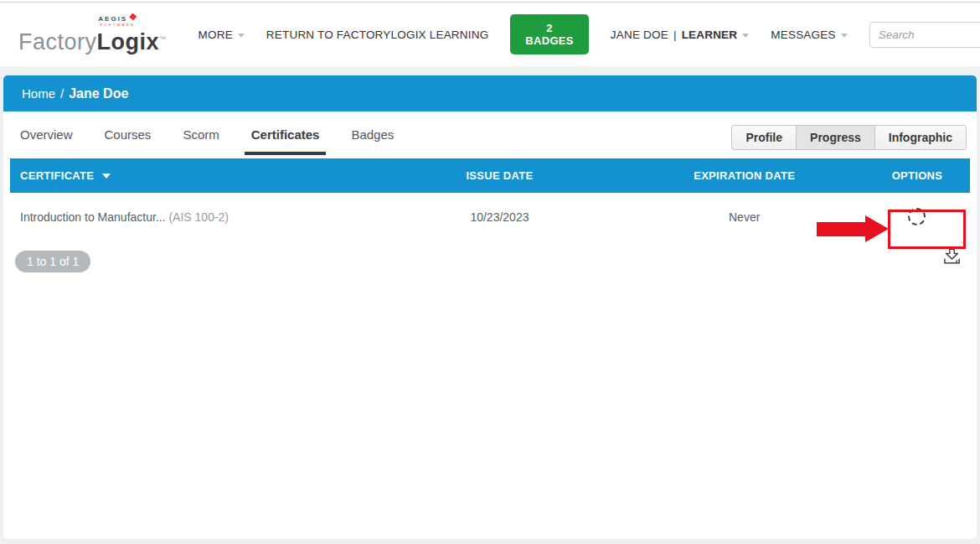  What do you see at coordinates (92, 40) in the screenshot?
I see `brand-wordmark: FactoryLogix™` at bounding box center [92, 40].